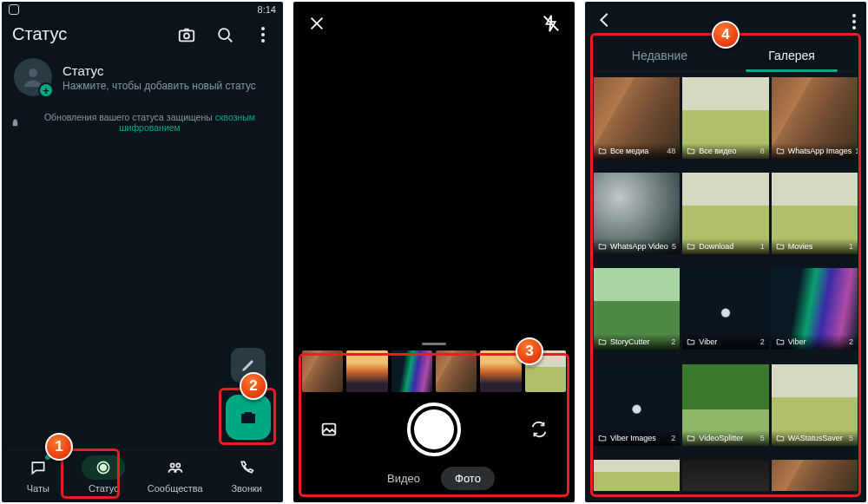  What do you see at coordinates (434, 429) in the screenshot?
I see `shutter-button` at bounding box center [434, 429].